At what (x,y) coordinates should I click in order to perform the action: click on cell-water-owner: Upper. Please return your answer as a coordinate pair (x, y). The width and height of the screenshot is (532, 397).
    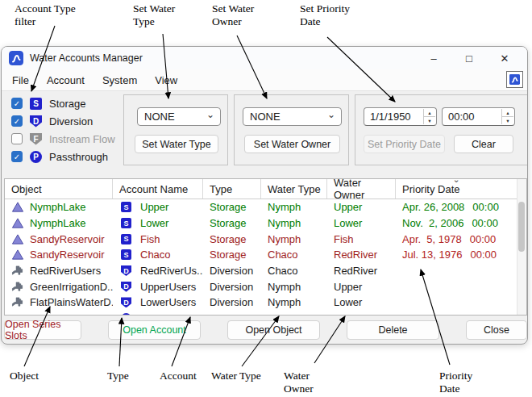
    Looking at the image, I should click on (361, 287).